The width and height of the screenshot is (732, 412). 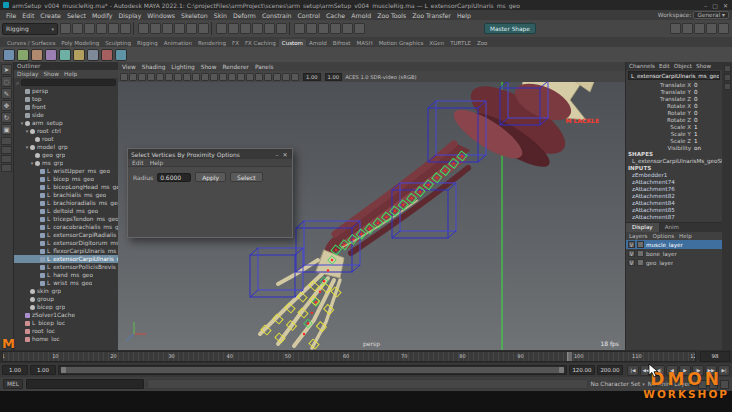 I want to click on range-slider-track, so click(x=312, y=370).